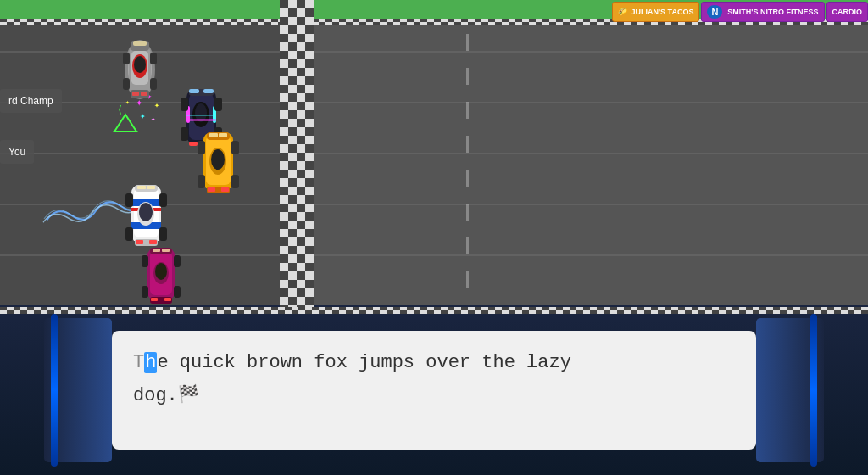  I want to click on car-player, so click(219, 164).